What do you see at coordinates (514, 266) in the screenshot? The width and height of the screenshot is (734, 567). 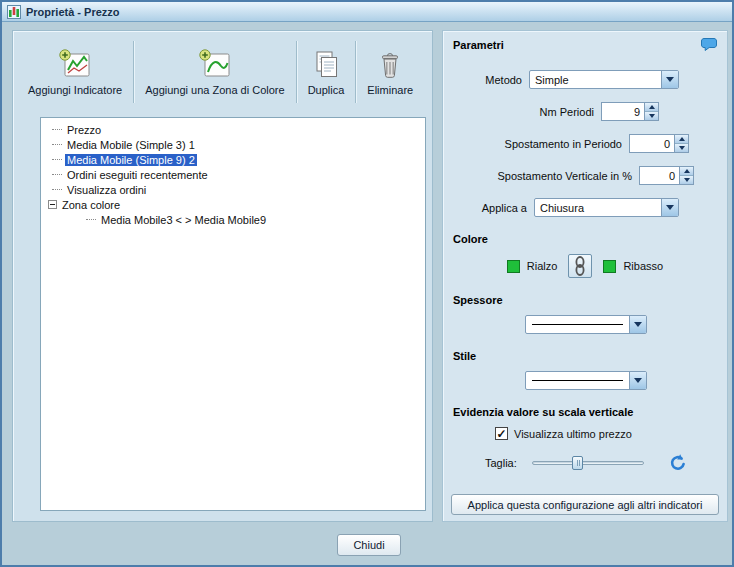 I see `rialzo-color-swatch` at bounding box center [514, 266].